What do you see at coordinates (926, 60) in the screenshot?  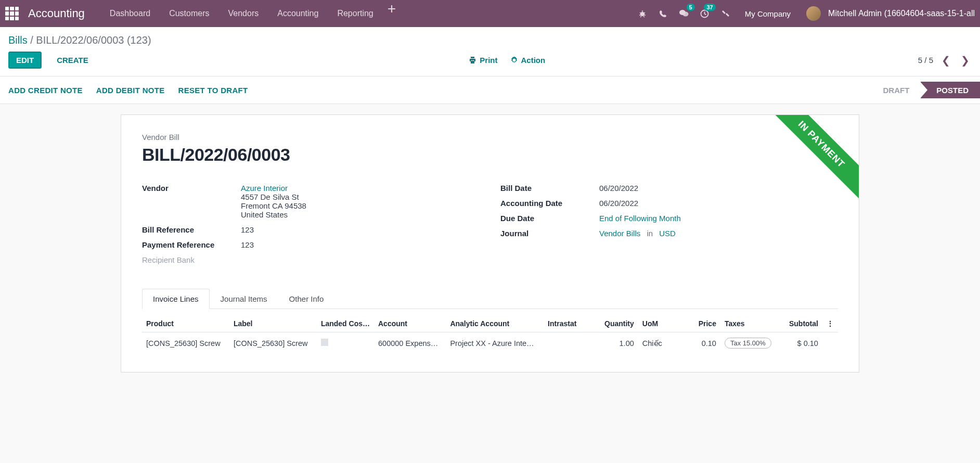 I see `pager-value: 5 / 5` at bounding box center [926, 60].